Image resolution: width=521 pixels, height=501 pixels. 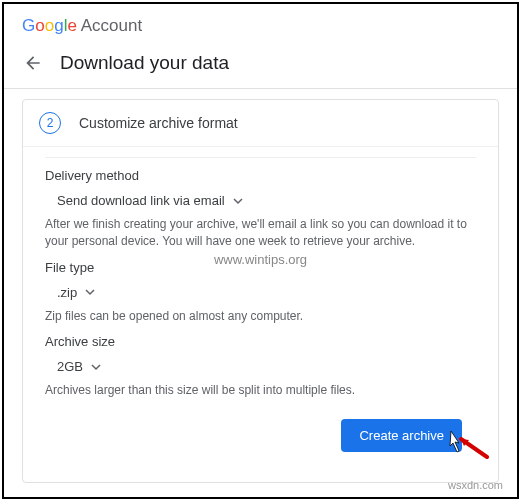 I want to click on divider, so click(x=260, y=158).